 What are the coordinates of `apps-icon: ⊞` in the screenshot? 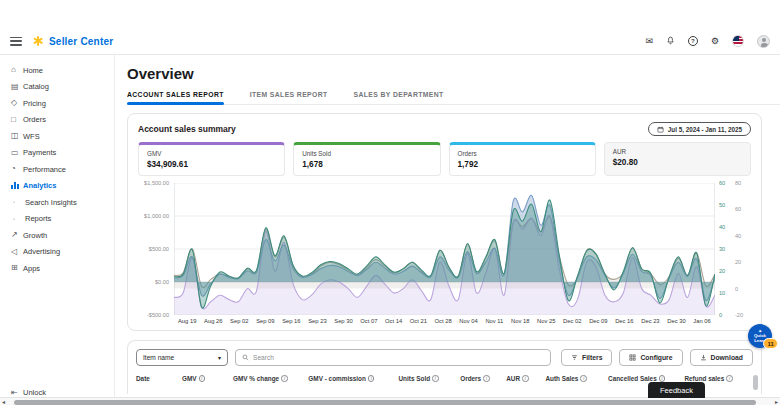 It's located at (17, 268).